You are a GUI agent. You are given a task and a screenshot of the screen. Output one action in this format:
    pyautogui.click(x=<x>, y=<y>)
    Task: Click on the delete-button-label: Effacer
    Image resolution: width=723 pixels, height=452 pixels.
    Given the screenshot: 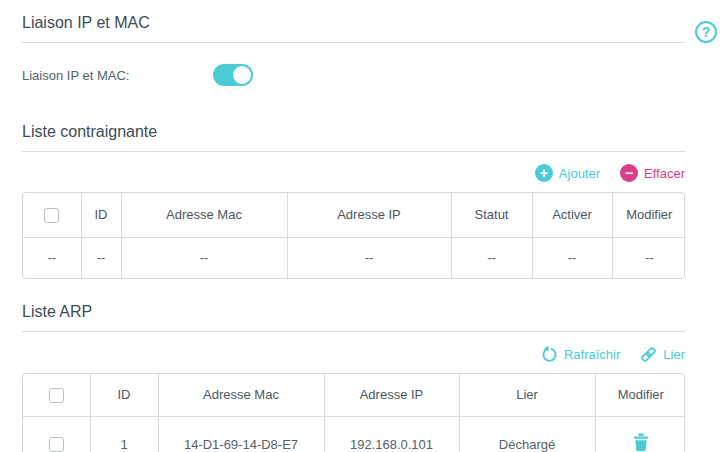 What is the action you would take?
    pyautogui.click(x=664, y=174)
    